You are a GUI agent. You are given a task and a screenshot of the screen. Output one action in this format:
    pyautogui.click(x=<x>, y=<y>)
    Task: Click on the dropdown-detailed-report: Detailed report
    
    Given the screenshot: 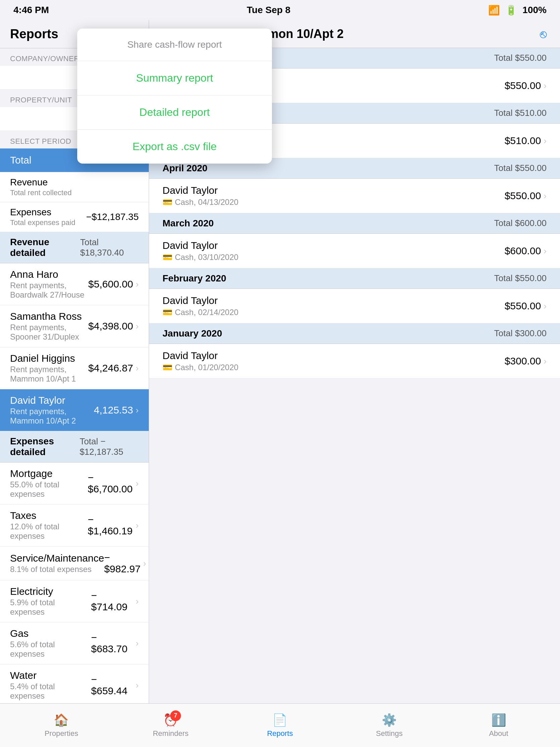 What is the action you would take?
    pyautogui.click(x=175, y=112)
    